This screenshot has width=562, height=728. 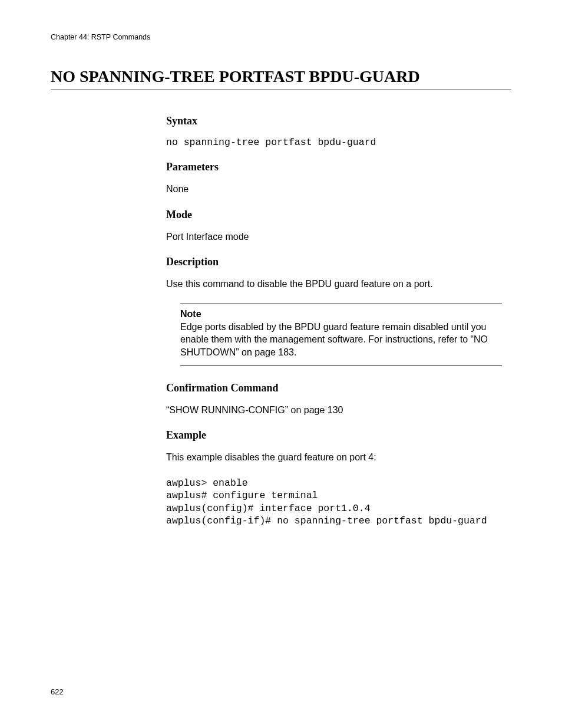 I want to click on page-number: 622, so click(x=57, y=692).